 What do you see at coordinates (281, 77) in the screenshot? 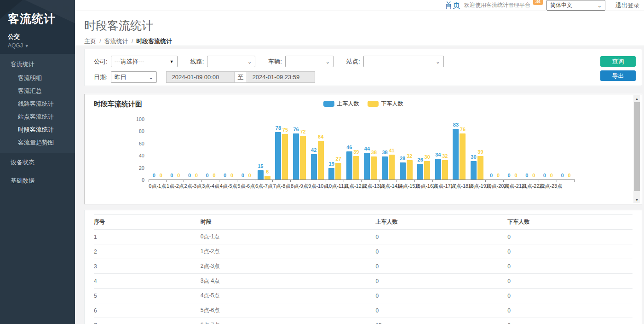
I see `date-to-input` at bounding box center [281, 77].